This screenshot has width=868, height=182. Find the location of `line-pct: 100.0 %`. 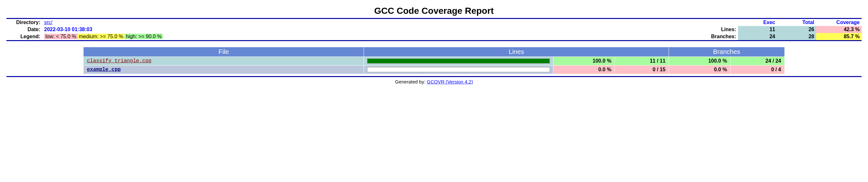

line-pct: 100.0 % is located at coordinates (584, 61).